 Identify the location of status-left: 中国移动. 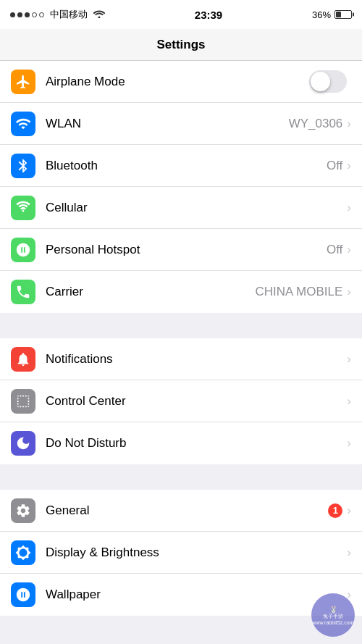
(58, 14).